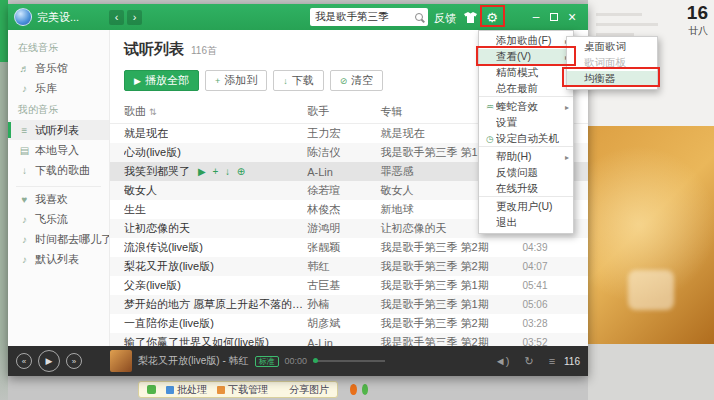 This screenshot has height=400, width=714. I want to click on next-track-icon: », so click(74, 361).